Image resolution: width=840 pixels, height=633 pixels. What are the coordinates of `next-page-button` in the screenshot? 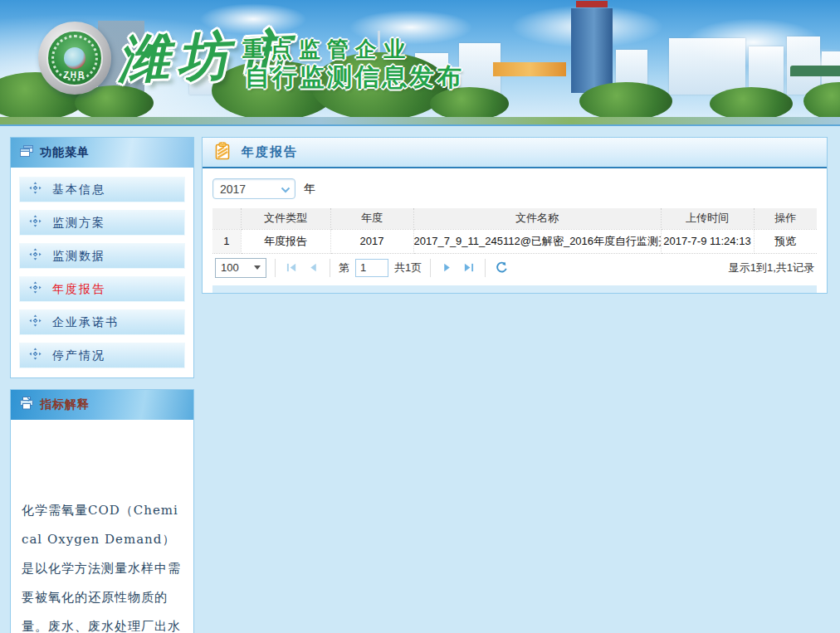 It's located at (447, 267).